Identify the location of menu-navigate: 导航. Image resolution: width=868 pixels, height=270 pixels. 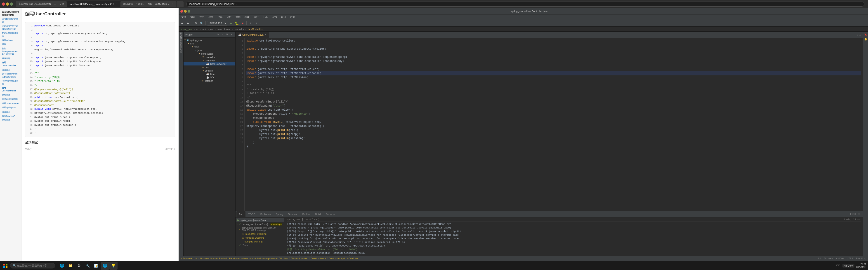
(211, 17).